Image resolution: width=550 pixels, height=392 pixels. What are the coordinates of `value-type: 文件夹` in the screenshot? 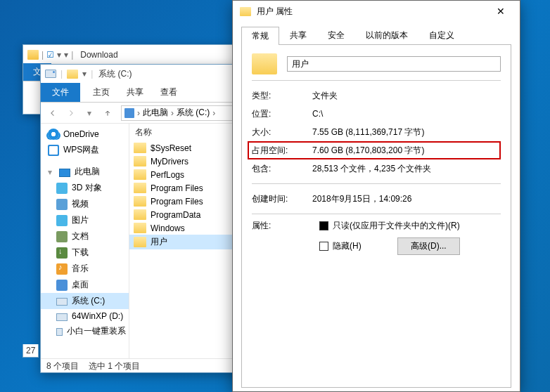 It's located at (325, 96).